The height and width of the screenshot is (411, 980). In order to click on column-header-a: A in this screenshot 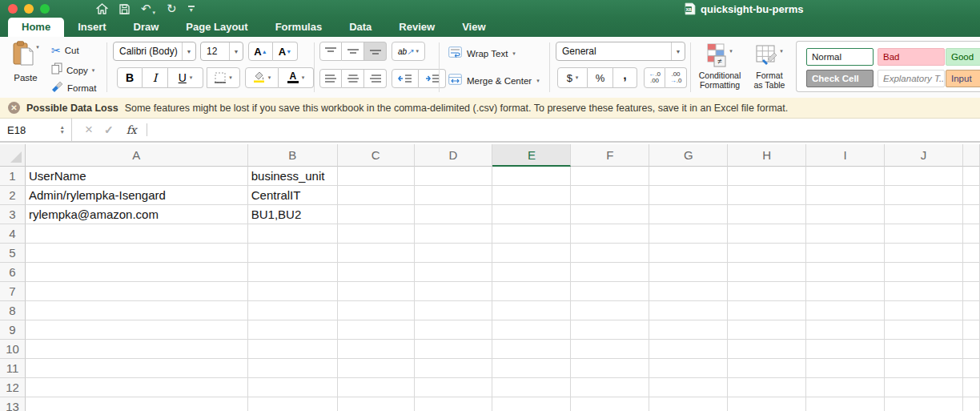, I will do `click(137, 155)`.